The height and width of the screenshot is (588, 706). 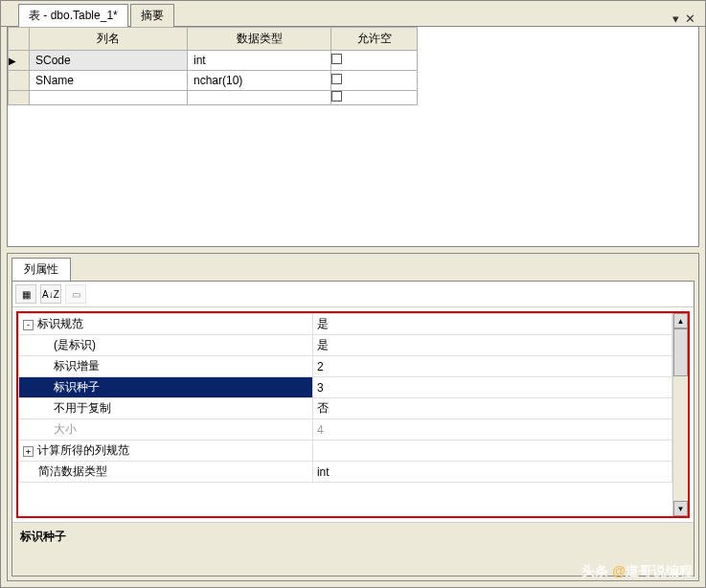 What do you see at coordinates (492, 409) in the screenshot?
I see `property-value: 否` at bounding box center [492, 409].